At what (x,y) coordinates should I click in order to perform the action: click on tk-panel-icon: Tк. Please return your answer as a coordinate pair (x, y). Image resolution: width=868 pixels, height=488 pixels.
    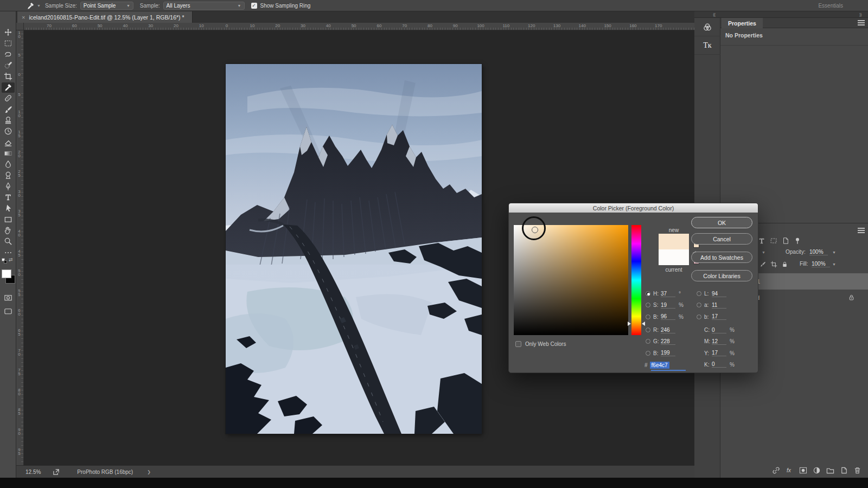
    Looking at the image, I should click on (707, 46).